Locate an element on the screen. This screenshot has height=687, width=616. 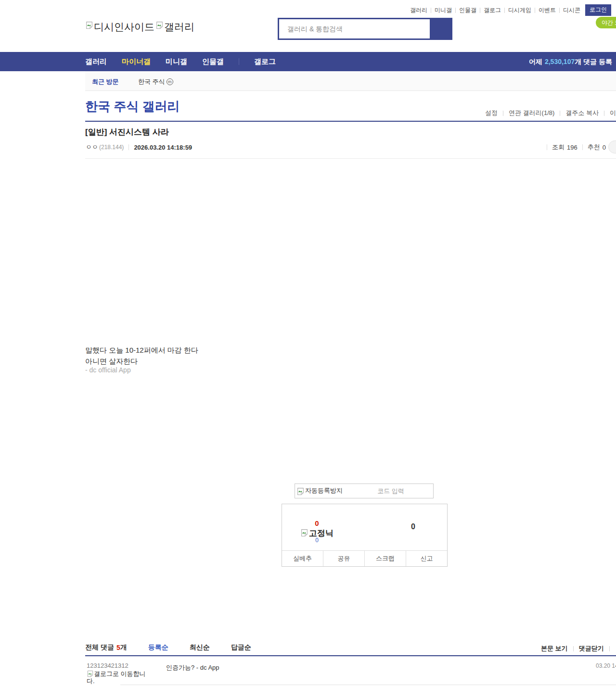
comments-total-suffix: 개 is located at coordinates (124, 648).